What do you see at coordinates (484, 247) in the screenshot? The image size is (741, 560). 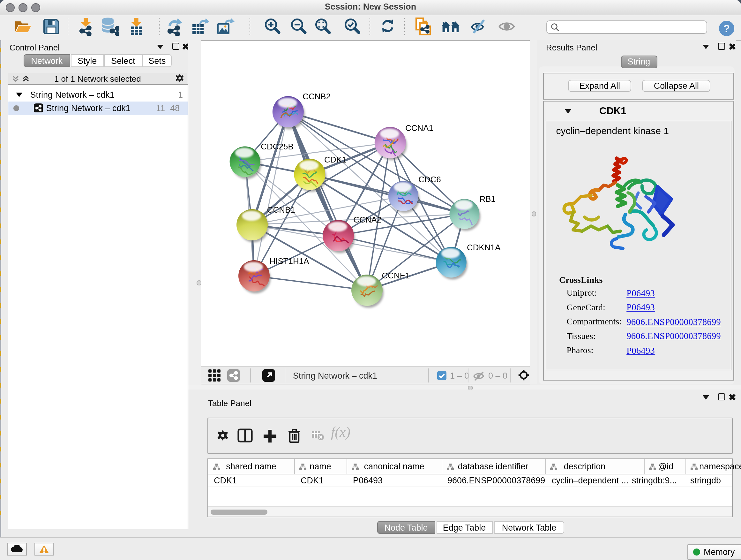 I see `svg-text: CDKN1A` at bounding box center [484, 247].